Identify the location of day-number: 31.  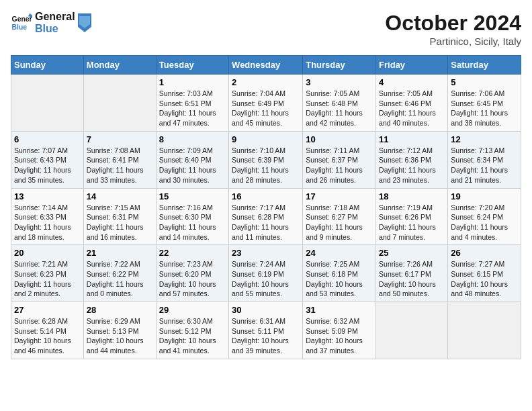
(339, 310).